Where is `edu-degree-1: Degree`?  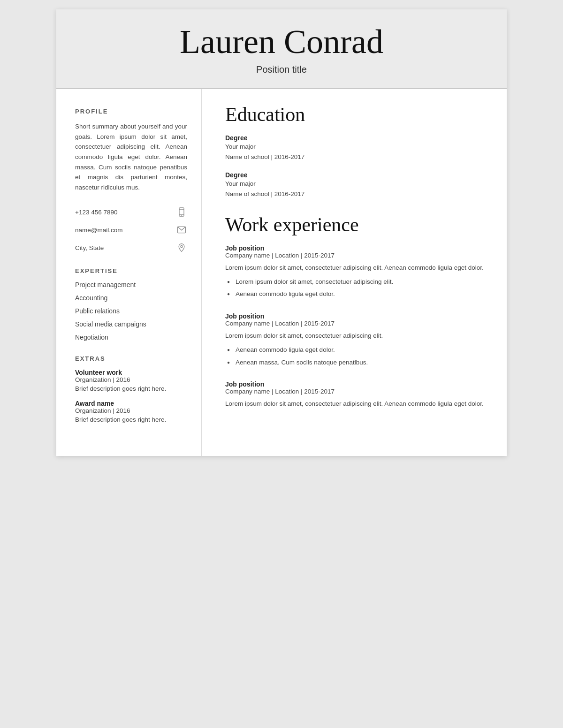
edu-degree-1: Degree is located at coordinates (357, 175).